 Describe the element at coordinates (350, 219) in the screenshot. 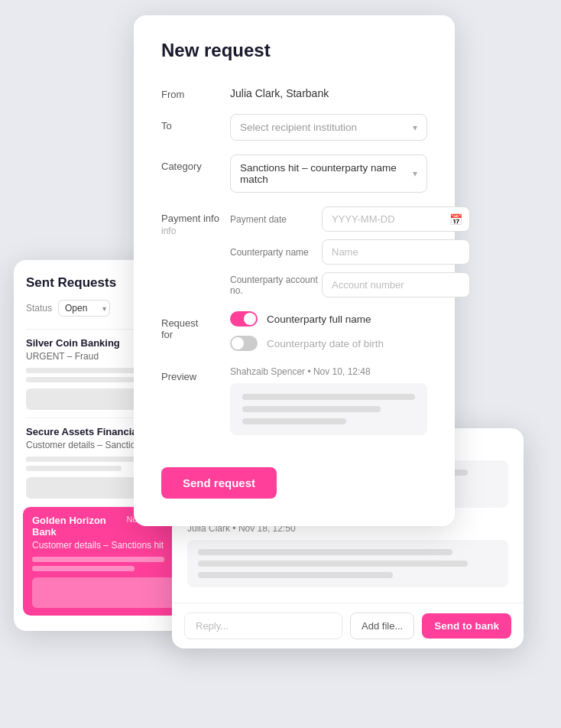

I see `payment-date-row: Payment date 📅` at that location.